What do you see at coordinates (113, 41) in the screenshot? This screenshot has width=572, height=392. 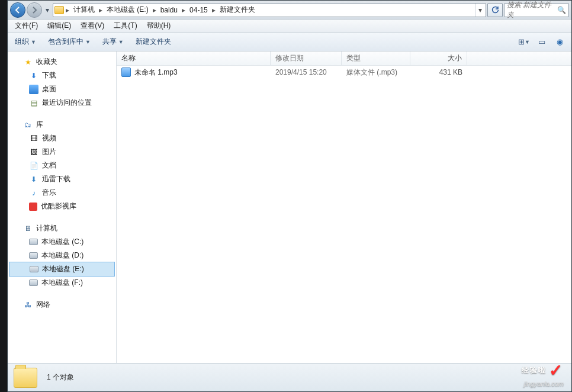 I see `share-button: 共享 ▼` at bounding box center [113, 41].